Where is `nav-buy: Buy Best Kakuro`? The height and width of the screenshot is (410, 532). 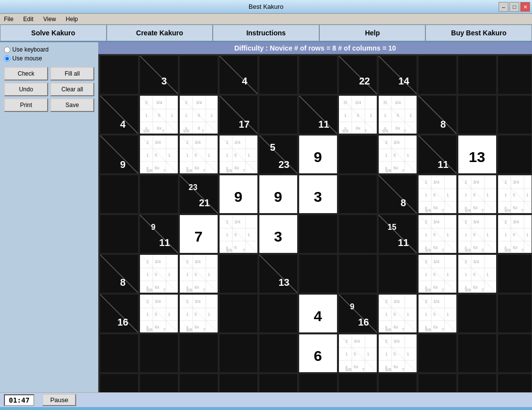 nav-buy: Buy Best Kakuro is located at coordinates (478, 33).